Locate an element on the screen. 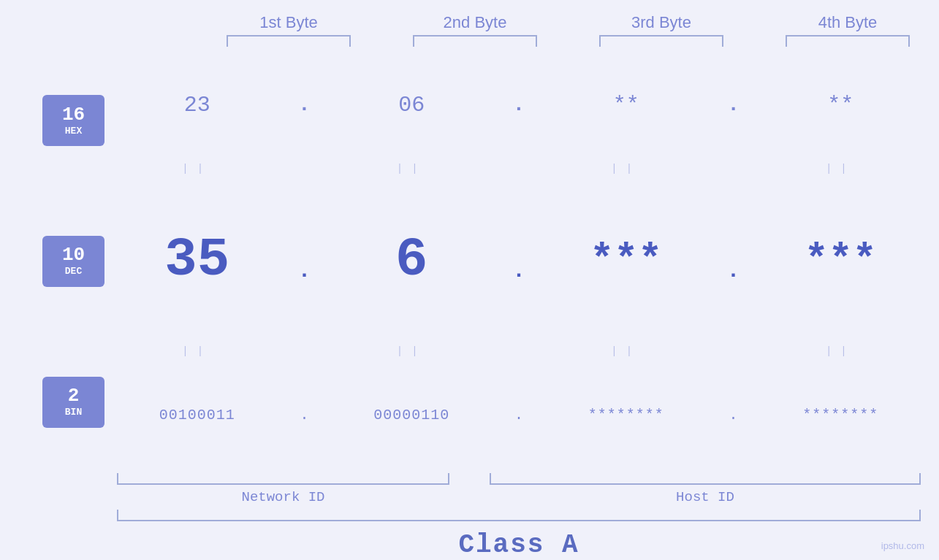 Image resolution: width=939 pixels, height=560 pixels. bin-label-badge: 2 BIN is located at coordinates (73, 402).